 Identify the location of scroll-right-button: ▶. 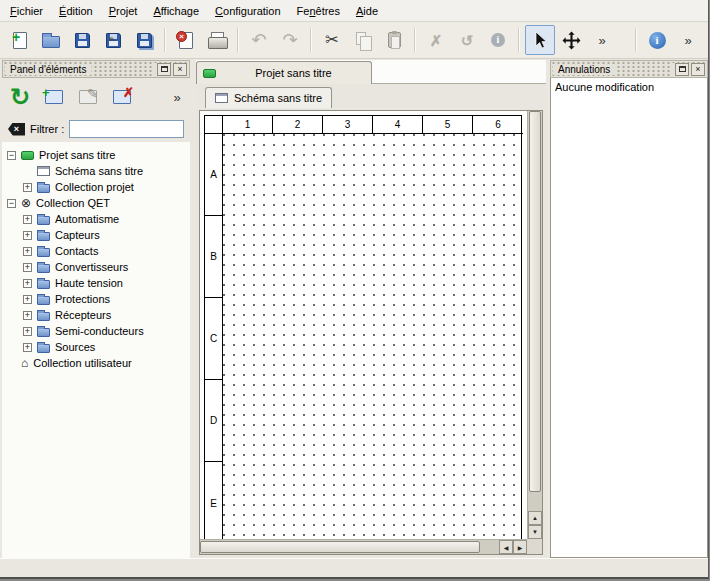
(520, 547).